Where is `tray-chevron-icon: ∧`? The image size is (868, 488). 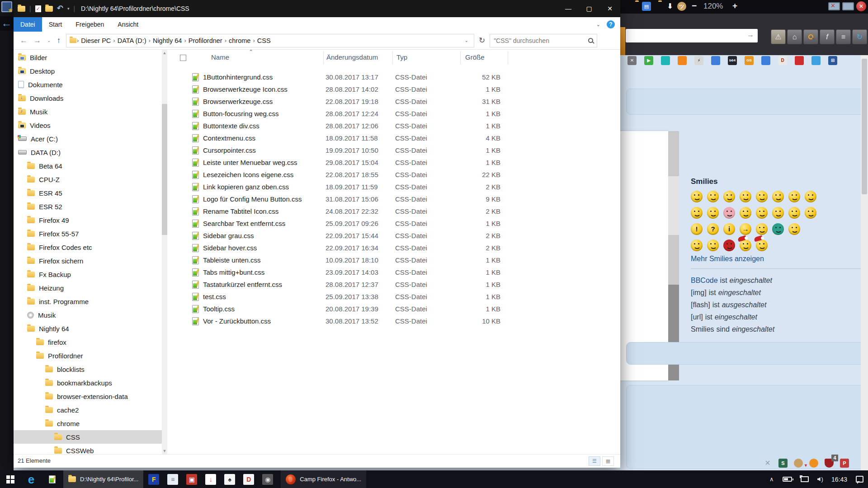 tray-chevron-icon: ∧ is located at coordinates (772, 479).